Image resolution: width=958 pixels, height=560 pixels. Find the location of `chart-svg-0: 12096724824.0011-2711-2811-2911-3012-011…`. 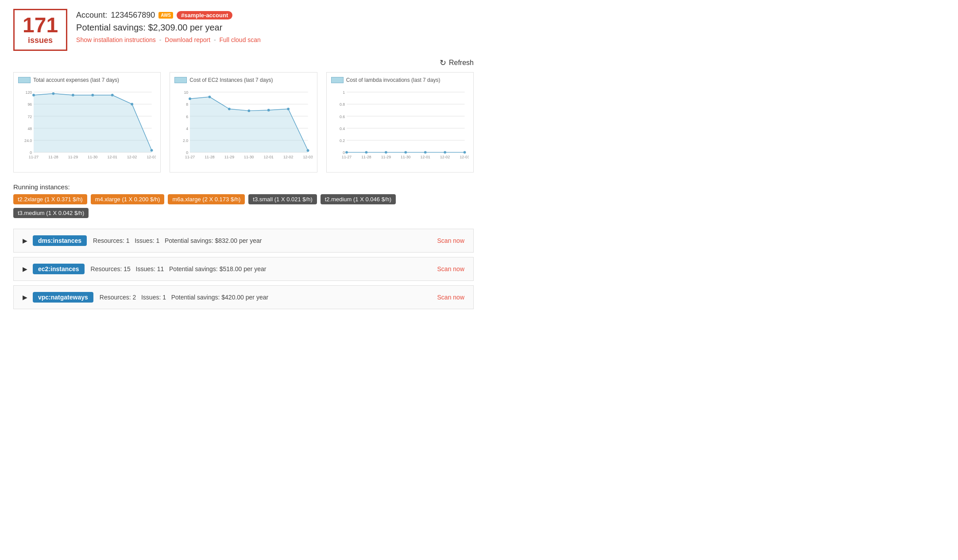

chart-svg-0: 12096724824.0011-2711-2811-2911-3012-011… is located at coordinates (87, 127).